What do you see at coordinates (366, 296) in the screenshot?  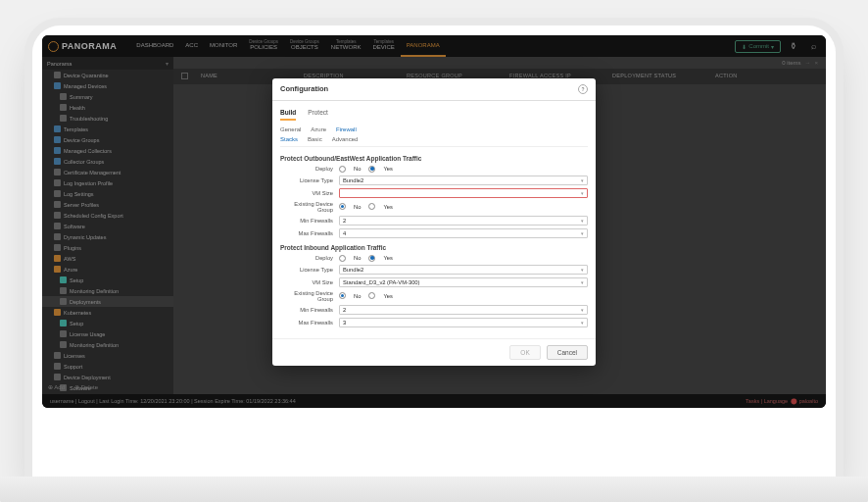 I see `existing-dg-inbound-radio: No Yes` at bounding box center [366, 296].